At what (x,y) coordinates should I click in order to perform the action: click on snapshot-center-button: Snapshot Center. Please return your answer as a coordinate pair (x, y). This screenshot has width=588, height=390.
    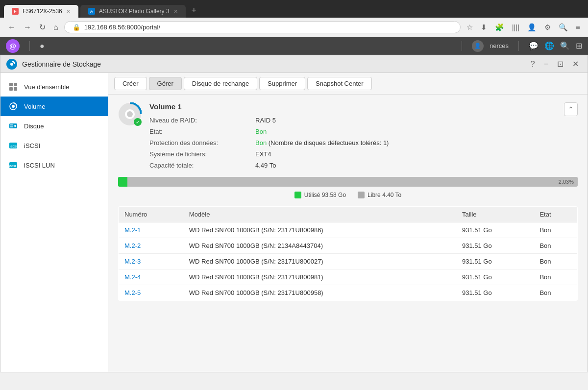
    Looking at the image, I should click on (340, 83).